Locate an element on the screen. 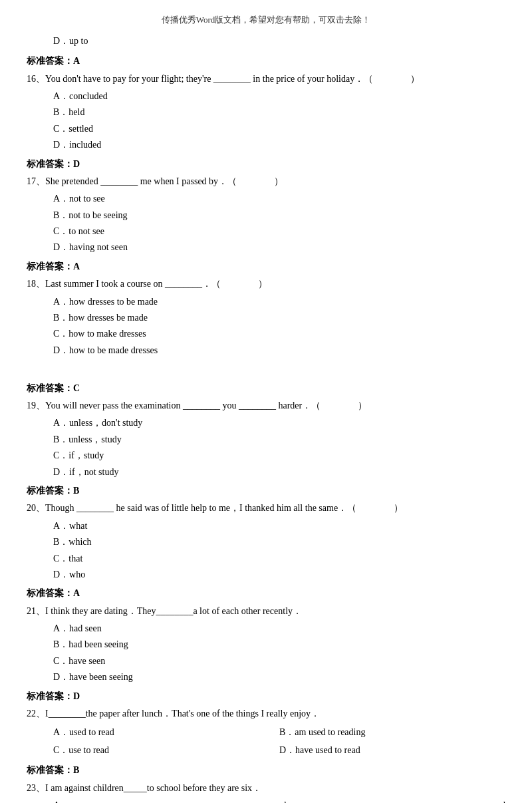 Image resolution: width=532 pixels, height=803 pixels. answer-q16: 标准答案：D is located at coordinates (266, 164).